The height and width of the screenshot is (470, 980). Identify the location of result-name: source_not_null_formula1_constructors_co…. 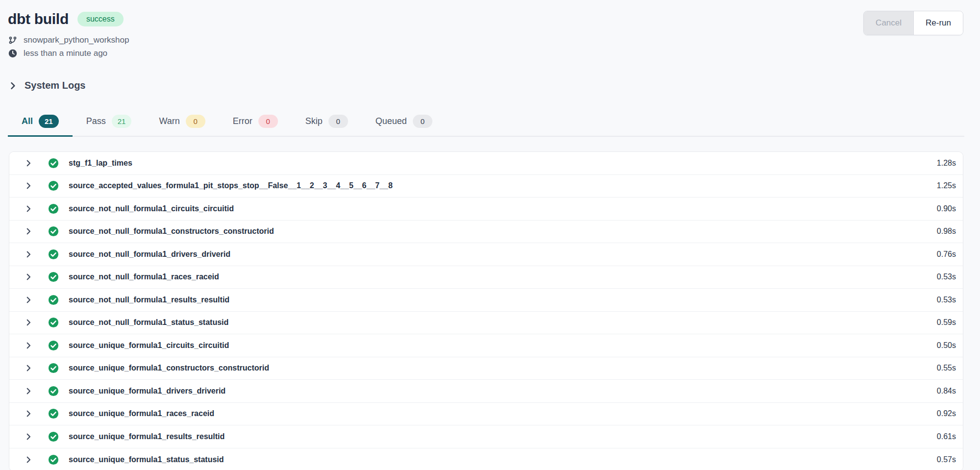
(503, 231).